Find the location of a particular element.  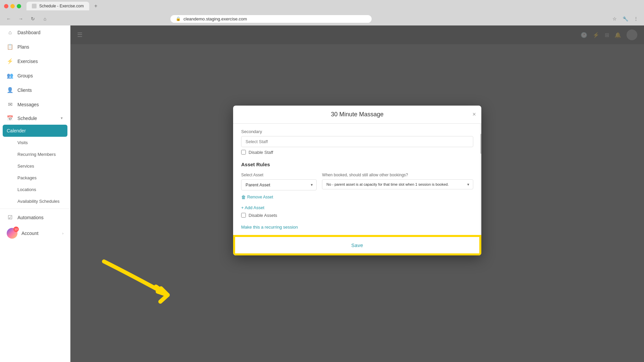

disable-assets-checkbox is located at coordinates (244, 215).